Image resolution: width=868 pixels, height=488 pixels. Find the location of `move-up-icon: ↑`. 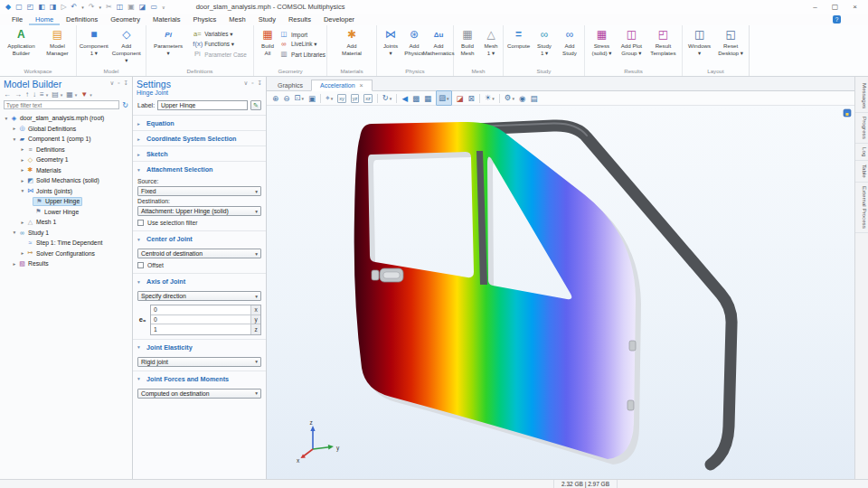

move-up-icon: ↑ is located at coordinates (27, 94).